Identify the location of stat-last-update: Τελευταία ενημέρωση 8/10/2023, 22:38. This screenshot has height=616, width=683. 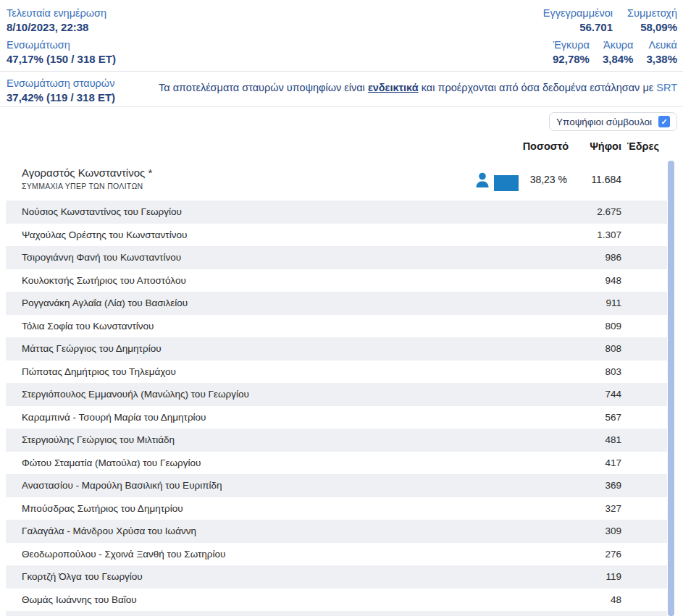
(56, 20).